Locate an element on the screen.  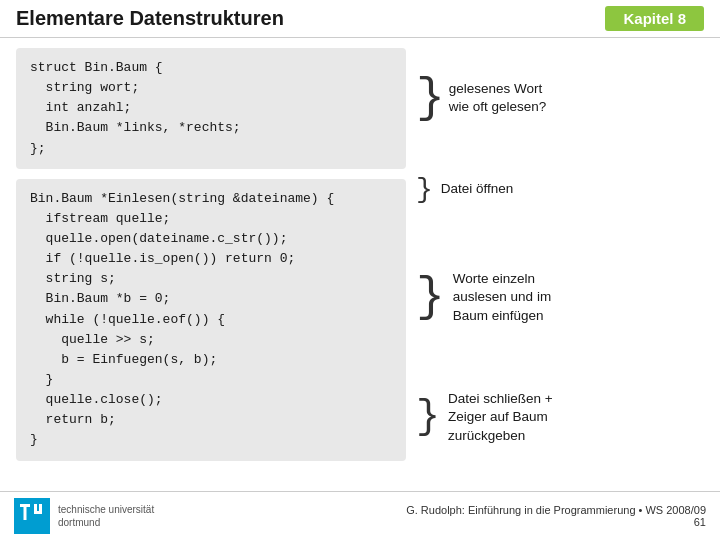
footer: technische universität dortmund G. Rudol… is located at coordinates (360, 516).